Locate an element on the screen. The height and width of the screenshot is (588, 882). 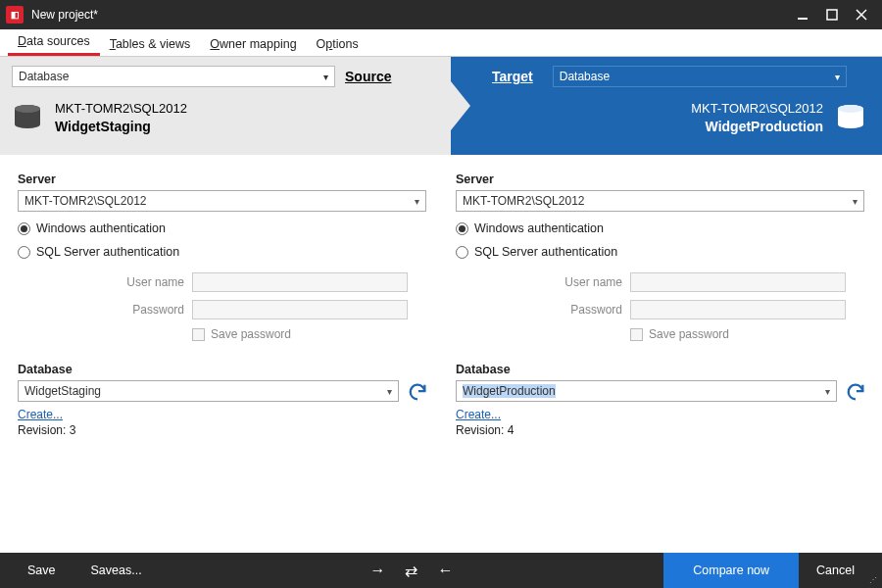
target-label: Target is located at coordinates (513, 76).